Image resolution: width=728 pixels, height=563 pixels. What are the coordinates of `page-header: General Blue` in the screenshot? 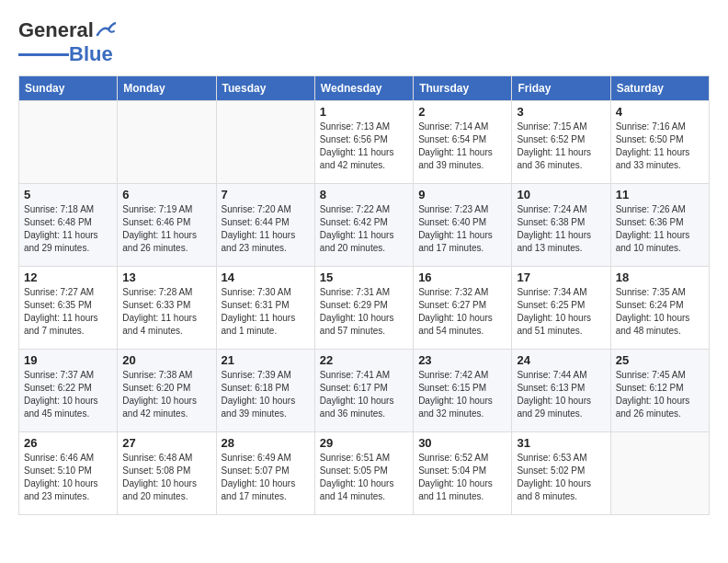 It's located at (364, 42).